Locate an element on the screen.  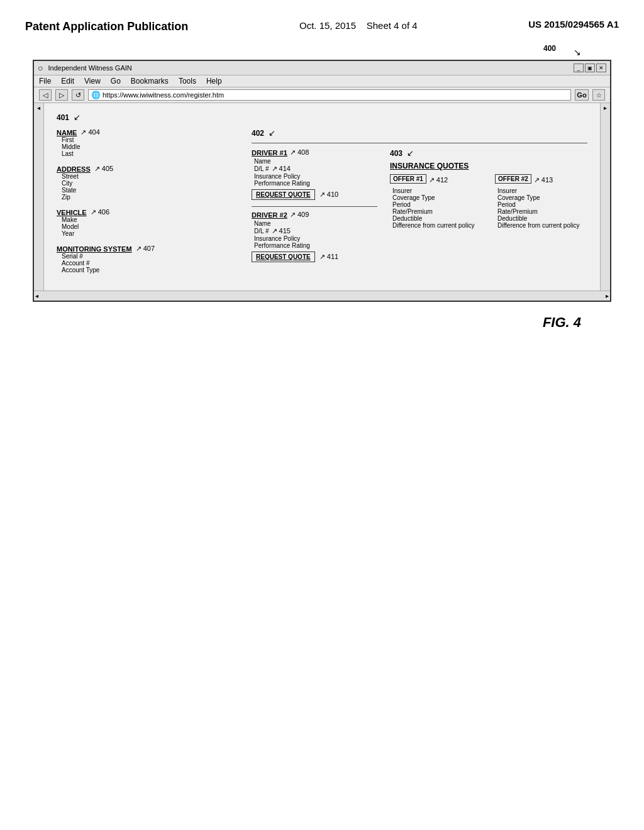
arrow-401: ↙ is located at coordinates (77, 117).